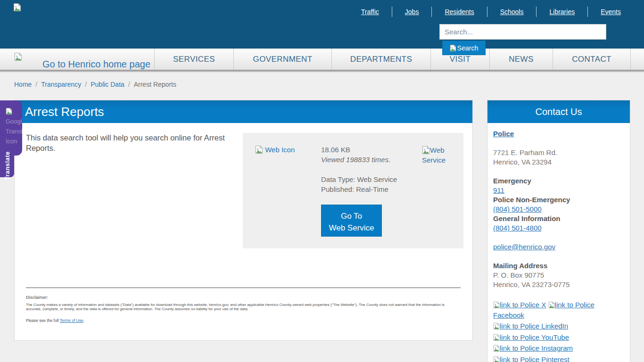 This screenshot has height=362, width=644. I want to click on police-x-link: link to Police X, so click(520, 304).